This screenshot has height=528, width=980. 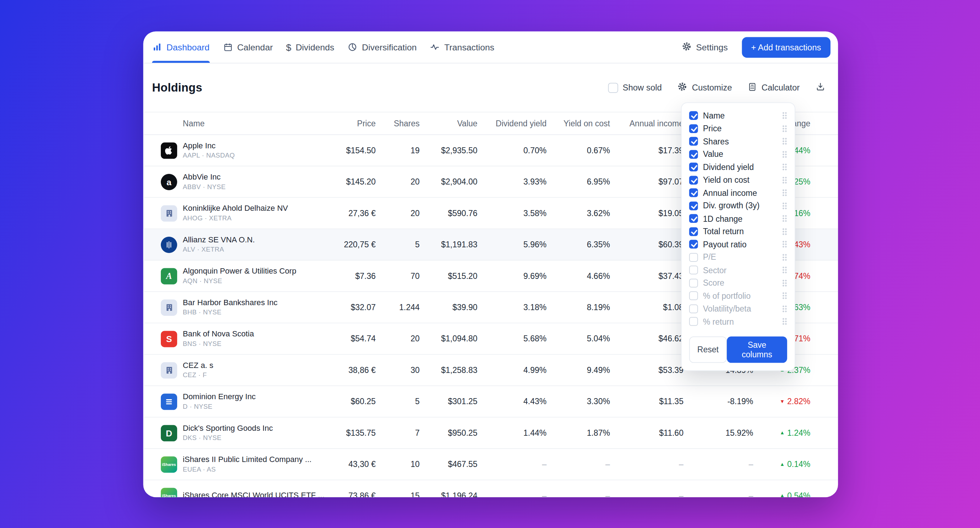 What do you see at coordinates (738, 283) in the screenshot?
I see `column-option-score: Score` at bounding box center [738, 283].